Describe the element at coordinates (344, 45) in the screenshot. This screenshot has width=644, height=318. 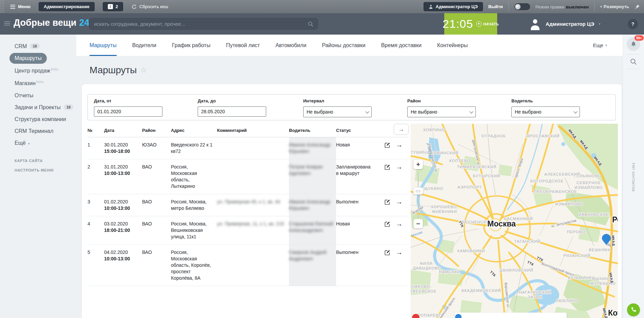
I see `tab: Районы доставки` at that location.